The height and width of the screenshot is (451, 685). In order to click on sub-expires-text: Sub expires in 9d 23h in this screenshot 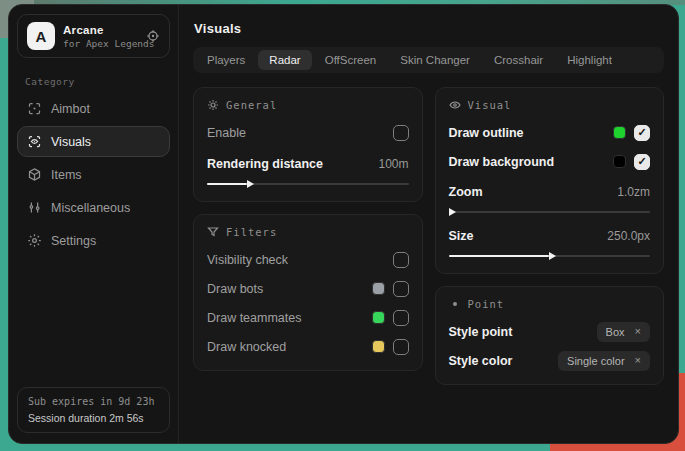, I will do `click(94, 402)`.